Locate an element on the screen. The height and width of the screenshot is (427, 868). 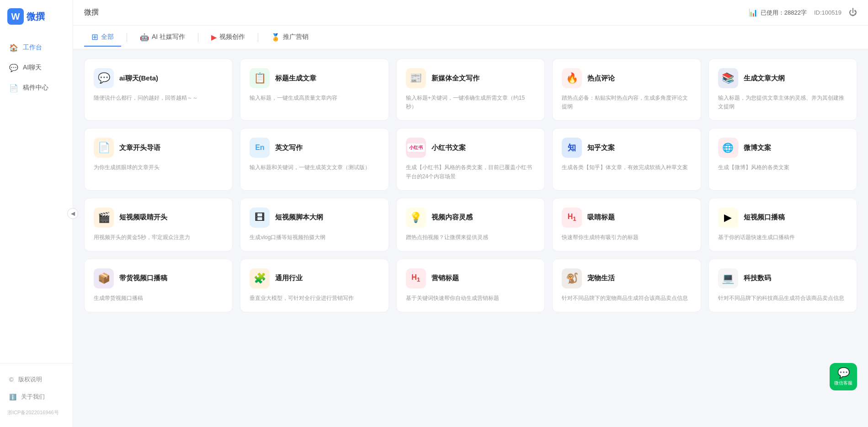
tab-social: 🤖AI 社媒写作 is located at coordinates (163, 37).